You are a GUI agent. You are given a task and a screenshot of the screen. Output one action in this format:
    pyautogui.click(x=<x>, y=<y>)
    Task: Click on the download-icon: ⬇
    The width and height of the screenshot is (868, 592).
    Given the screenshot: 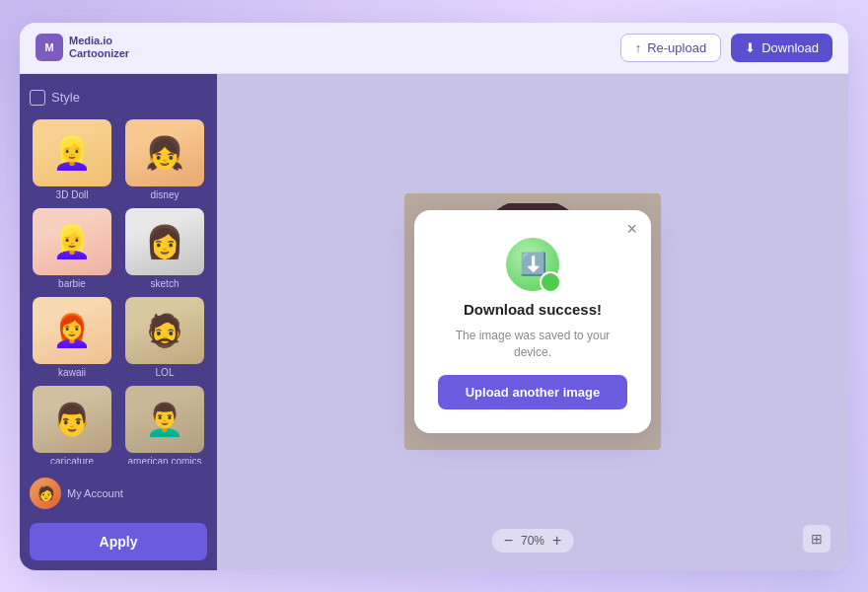 What is the action you would take?
    pyautogui.click(x=750, y=47)
    